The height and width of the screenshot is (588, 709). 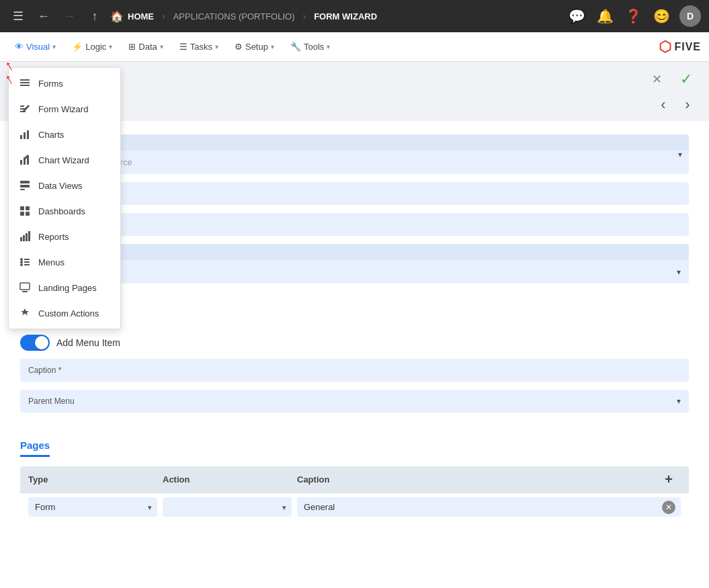 What do you see at coordinates (227, 507) in the screenshot?
I see `row-action-select` at bounding box center [227, 507].